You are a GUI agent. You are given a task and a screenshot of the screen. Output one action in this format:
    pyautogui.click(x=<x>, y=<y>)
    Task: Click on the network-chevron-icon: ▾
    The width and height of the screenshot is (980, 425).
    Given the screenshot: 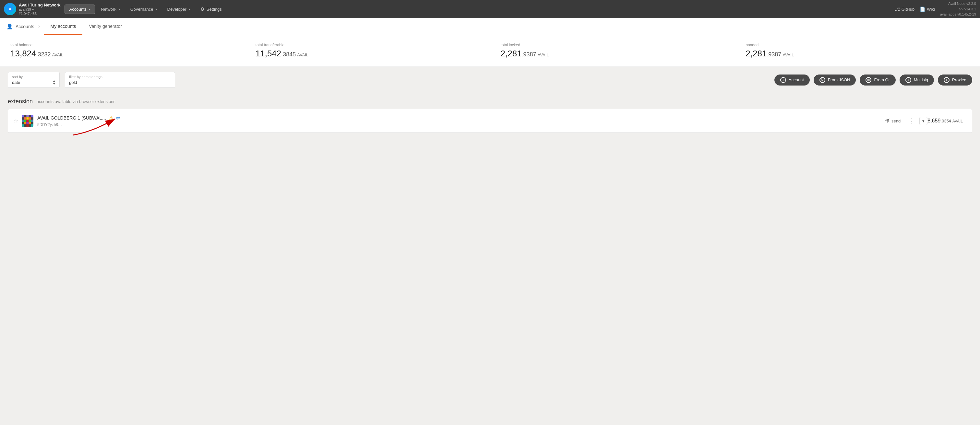 What is the action you would take?
    pyautogui.click(x=119, y=9)
    